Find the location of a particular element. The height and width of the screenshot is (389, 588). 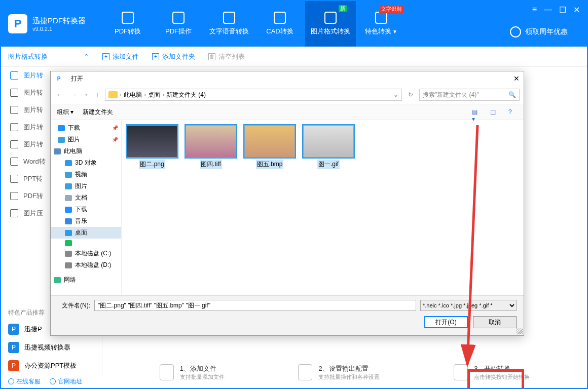

footer: 在线客服 官网地址 is located at coordinates (52, 381).